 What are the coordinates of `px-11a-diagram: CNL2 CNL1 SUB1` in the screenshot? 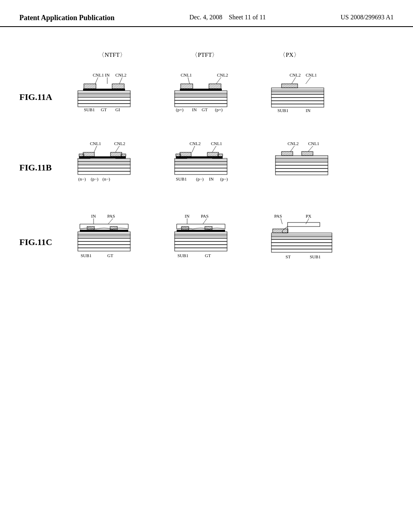 It's located at (301, 97).